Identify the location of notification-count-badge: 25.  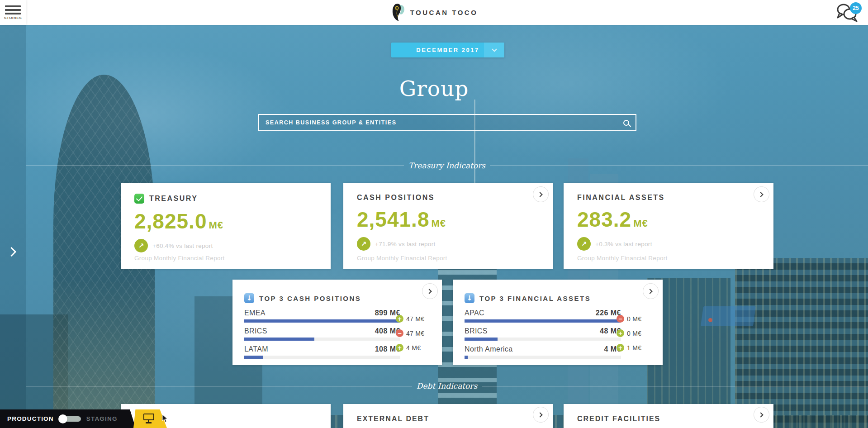
(856, 8).